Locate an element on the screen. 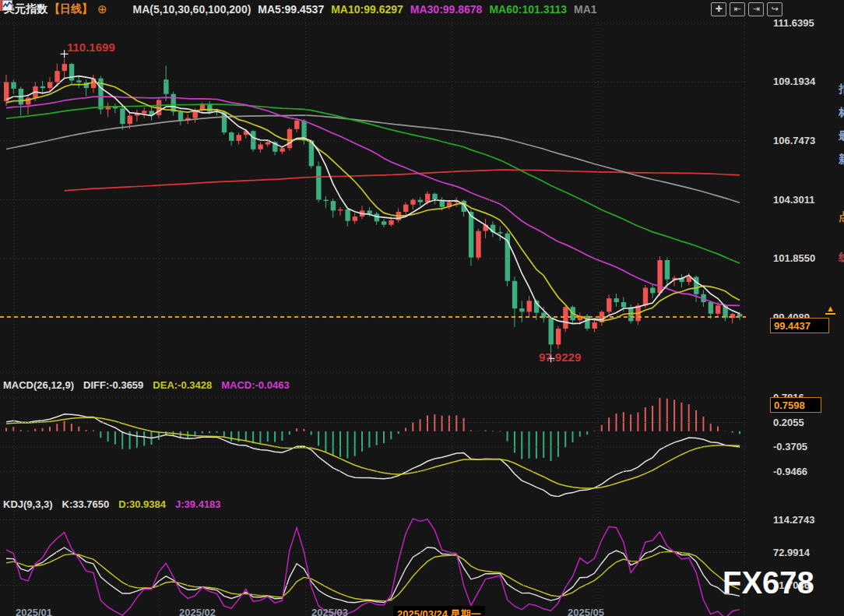  clipped-label: 新 is located at coordinates (841, 160).